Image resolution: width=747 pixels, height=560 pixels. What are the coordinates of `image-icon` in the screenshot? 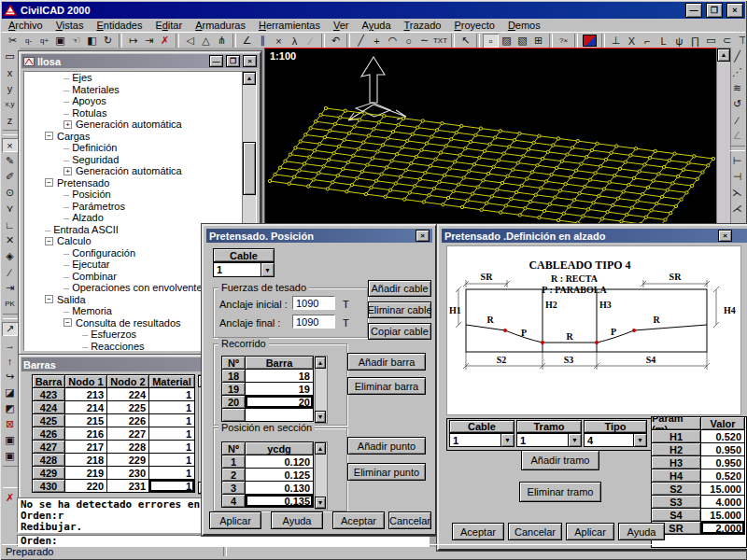 It's located at (590, 41).